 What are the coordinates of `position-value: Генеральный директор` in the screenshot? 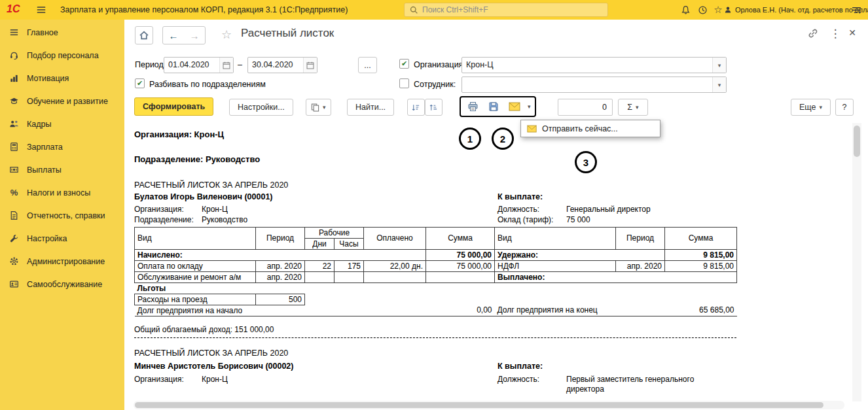 It's located at (609, 209).